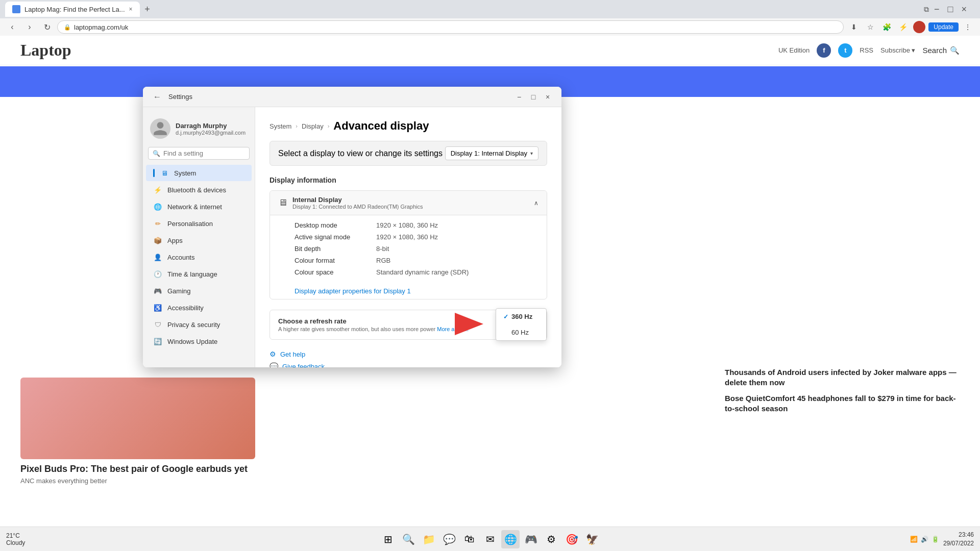  Describe the element at coordinates (941, 51) in the screenshot. I see `search-area: Search 🔍` at that location.